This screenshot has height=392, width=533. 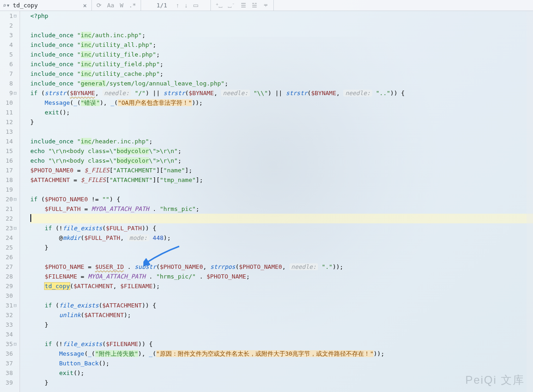 What do you see at coordinates (9, 131) in the screenshot?
I see `line-number: 13` at bounding box center [9, 131].